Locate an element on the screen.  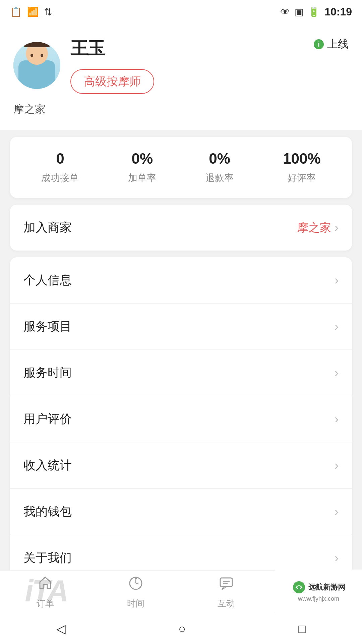
avatar is located at coordinates (37, 65).